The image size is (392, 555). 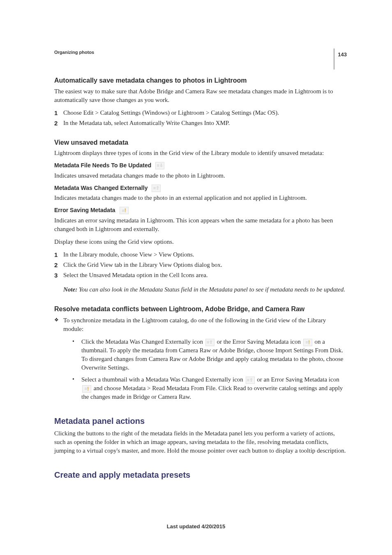 What do you see at coordinates (201, 325) in the screenshot?
I see `bullet-list: ❖ To synchronize metadata in the Lightro…` at bounding box center [201, 325].